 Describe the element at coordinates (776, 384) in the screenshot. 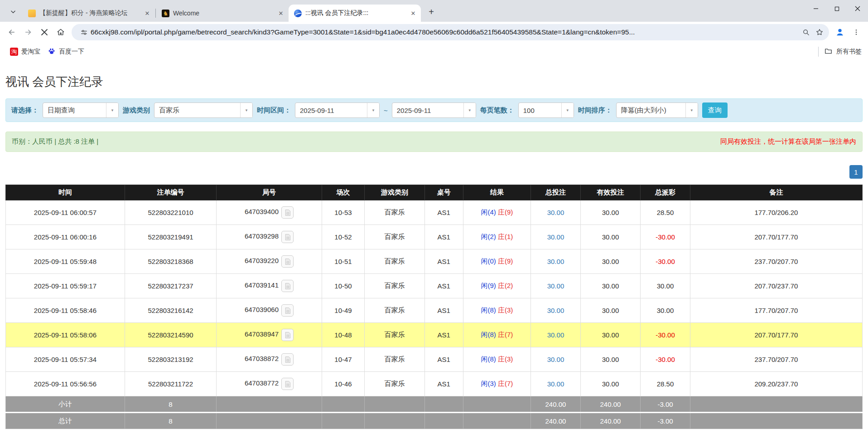

I see `cell-remark: 209.20/237.70` at that location.